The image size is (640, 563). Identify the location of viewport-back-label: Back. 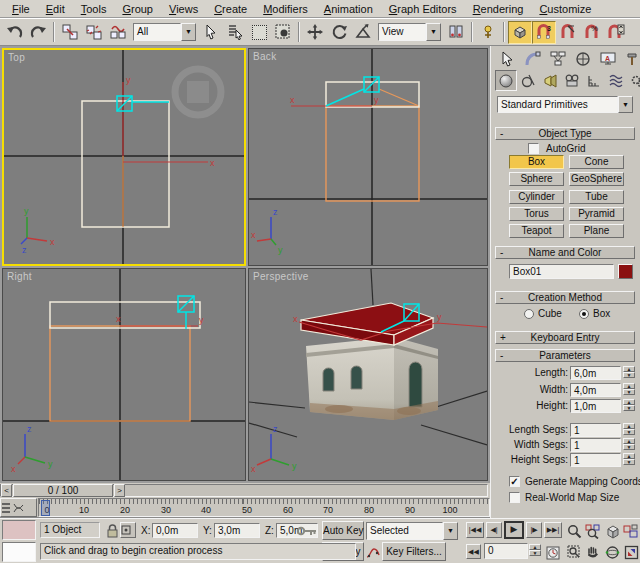
(264, 56).